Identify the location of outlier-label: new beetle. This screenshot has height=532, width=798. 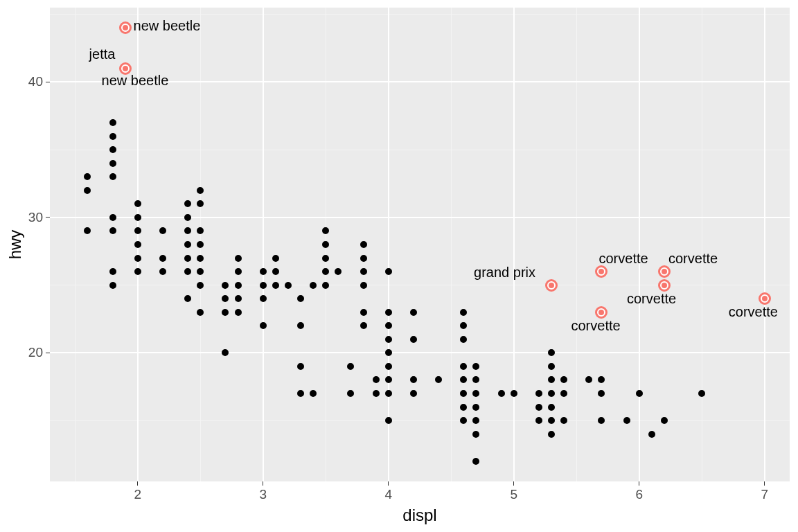
(136, 80).